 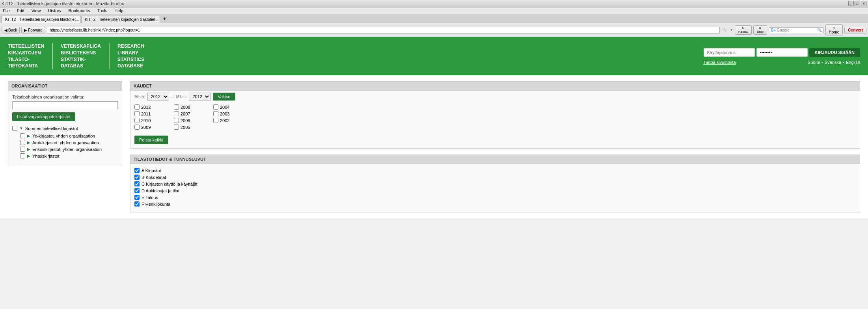 What do you see at coordinates (857, 4) in the screenshot?
I see `maximize-btn: □` at bounding box center [857, 4].